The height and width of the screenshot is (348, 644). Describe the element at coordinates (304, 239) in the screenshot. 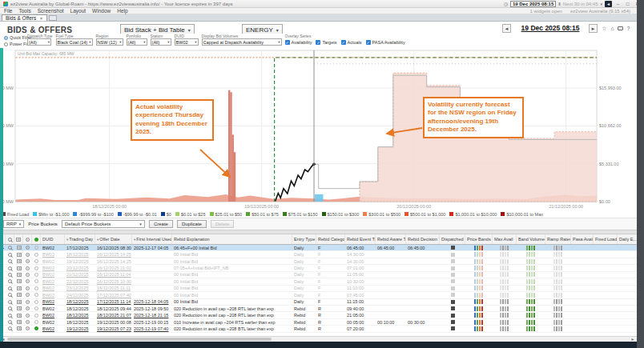

I see `column-header-entry-type: Entry Type` at that location.